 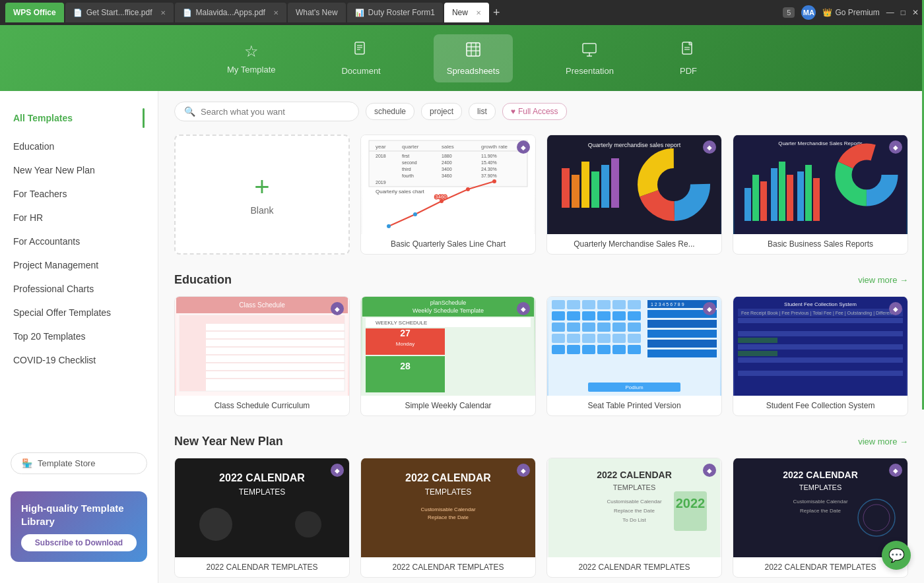 I want to click on svg-text: Replace the Date, so click(x=448, y=517).